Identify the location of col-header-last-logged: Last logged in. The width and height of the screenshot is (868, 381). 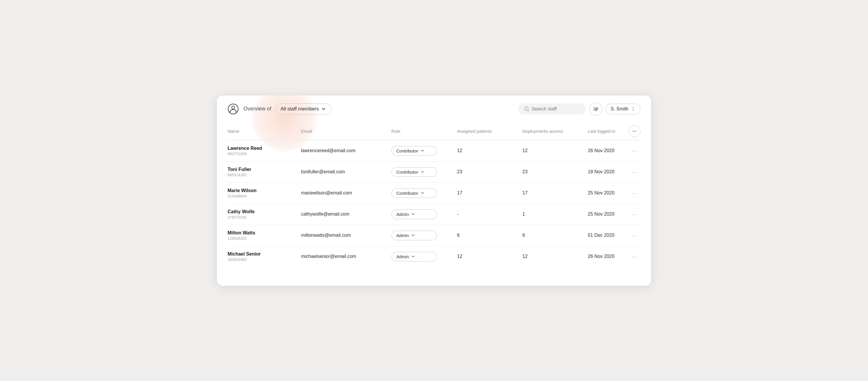
(609, 131).